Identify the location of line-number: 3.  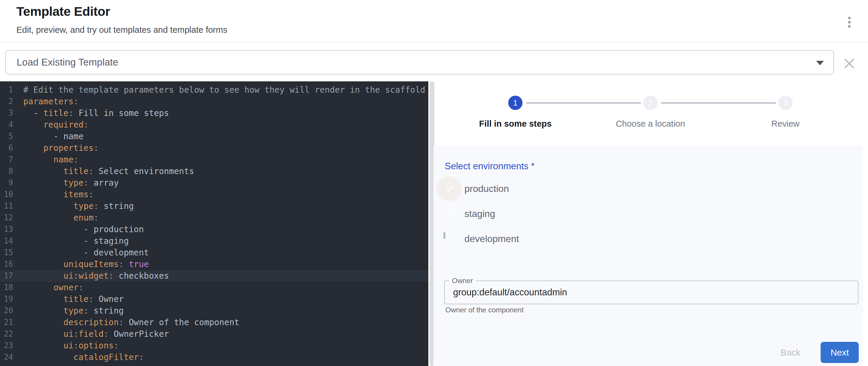
(7, 113).